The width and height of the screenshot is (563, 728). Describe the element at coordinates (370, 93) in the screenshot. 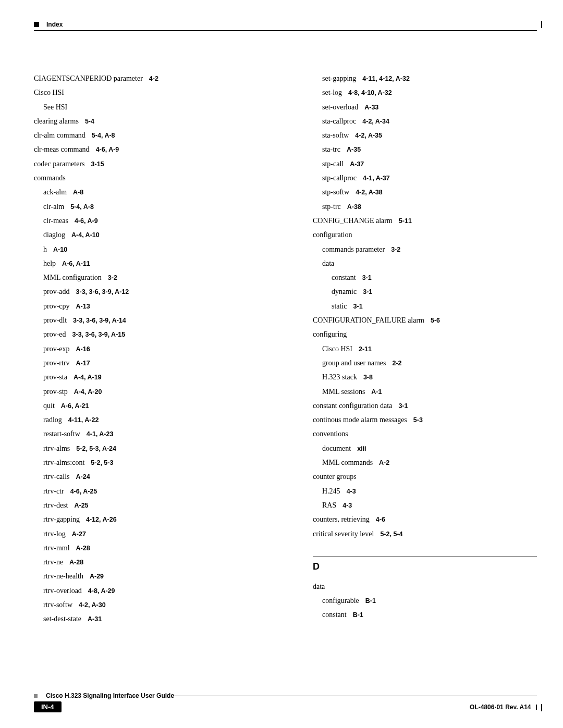

I see `index-ref: 4-8, 4-10, A-32` at that location.